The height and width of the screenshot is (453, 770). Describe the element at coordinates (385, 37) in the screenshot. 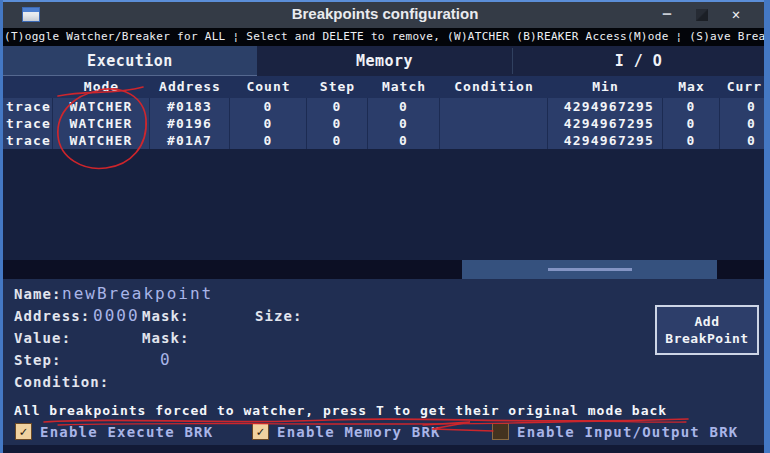

I see `hint-bar: (T)oggle Watcher/Breaker for ALL ¦ Selec…` at that location.